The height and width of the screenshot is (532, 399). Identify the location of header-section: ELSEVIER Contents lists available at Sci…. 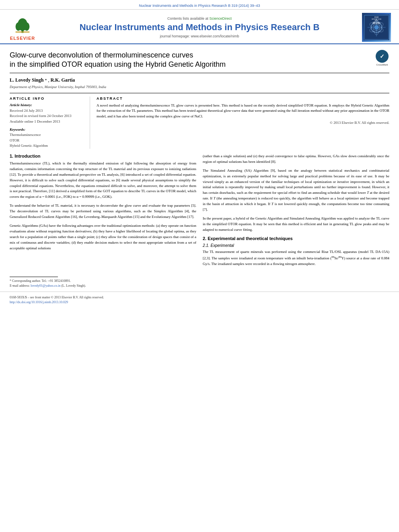
(200, 27).